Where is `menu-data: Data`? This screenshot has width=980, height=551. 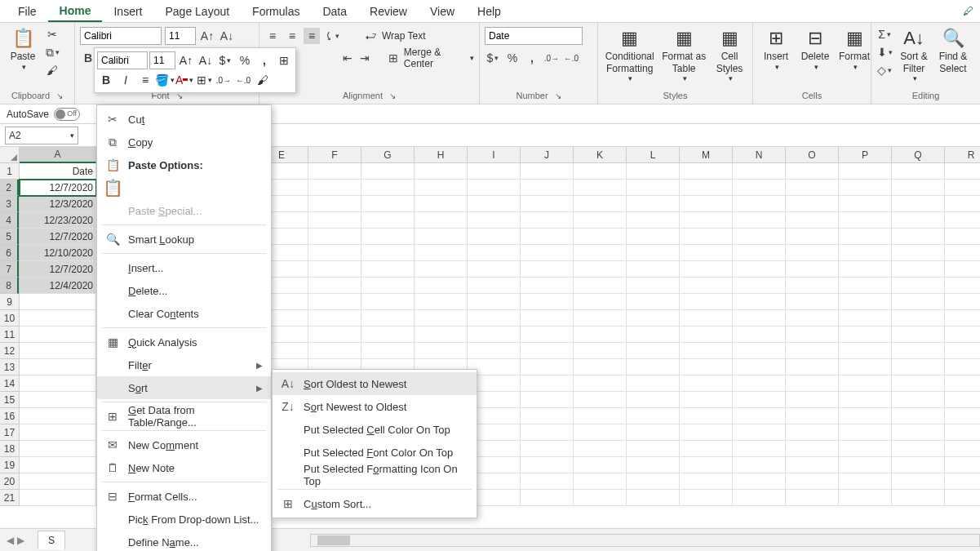 menu-data: Data is located at coordinates (335, 11).